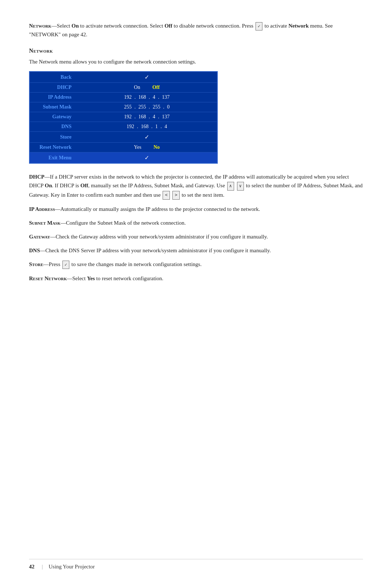 Image resolution: width=392 pixels, height=588 pixels. Describe the element at coordinates (147, 147) in the screenshot. I see `reset-value: Yes No` at that location.